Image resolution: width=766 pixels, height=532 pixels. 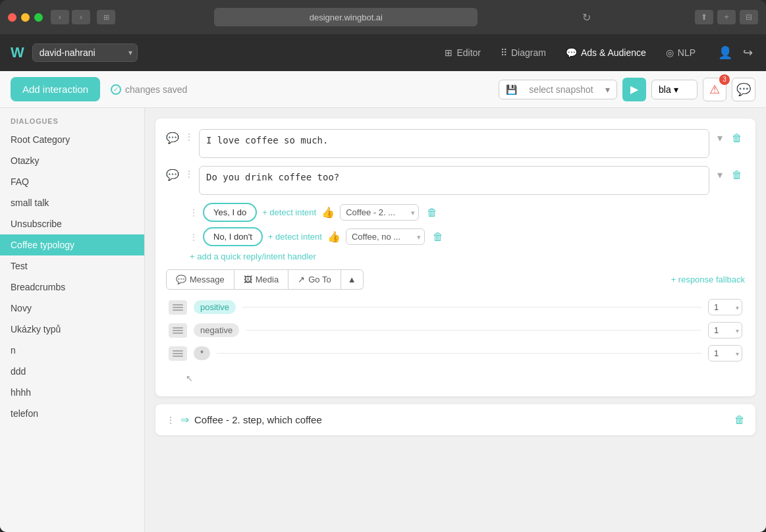 What do you see at coordinates (456, 237) in the screenshot?
I see `quick-reply-row-2: ⋮ No, I don't + detect intent 👍 Coffee, …` at bounding box center [456, 237].